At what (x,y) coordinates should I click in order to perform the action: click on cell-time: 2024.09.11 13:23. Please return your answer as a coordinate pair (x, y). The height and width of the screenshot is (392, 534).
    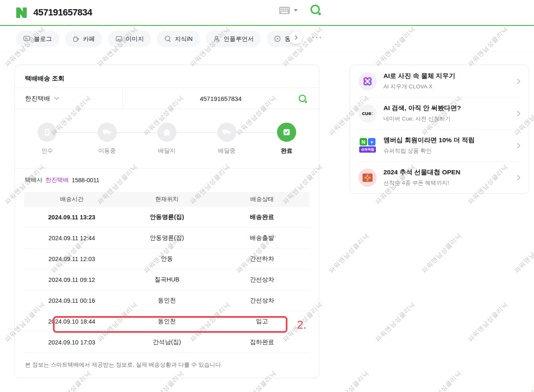
    Looking at the image, I should click on (72, 217).